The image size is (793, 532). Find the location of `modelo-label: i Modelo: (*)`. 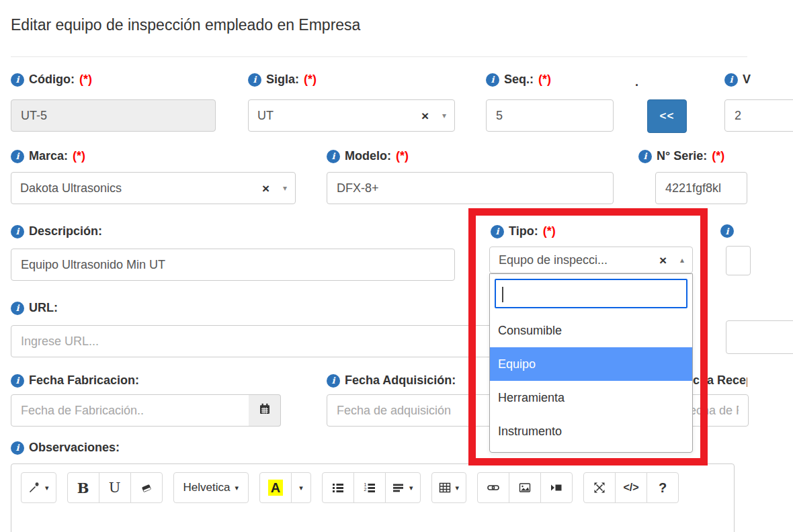

modelo-label: i Modelo: (*) is located at coordinates (368, 156).